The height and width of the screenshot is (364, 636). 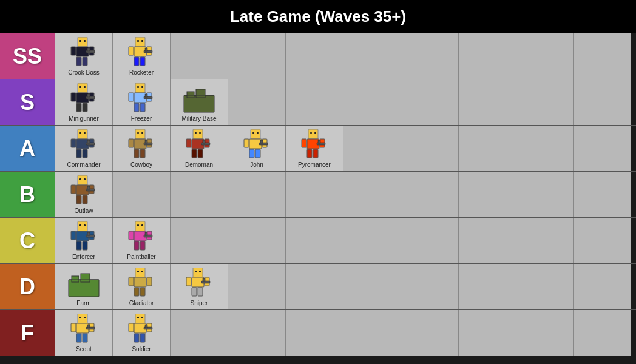 I want to click on char-icon-paintballer, so click(x=141, y=237).